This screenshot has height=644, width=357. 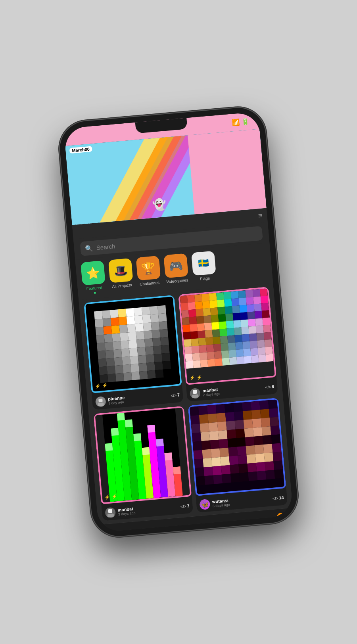 What do you see at coordinates (121, 270) in the screenshot?
I see `all-projects-icon: 🎩` at bounding box center [121, 270].